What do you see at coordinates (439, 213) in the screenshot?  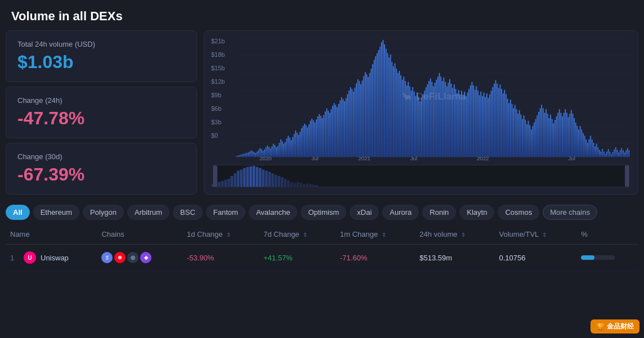 I see `chain-btn-ronin: Ronin` at bounding box center [439, 213].